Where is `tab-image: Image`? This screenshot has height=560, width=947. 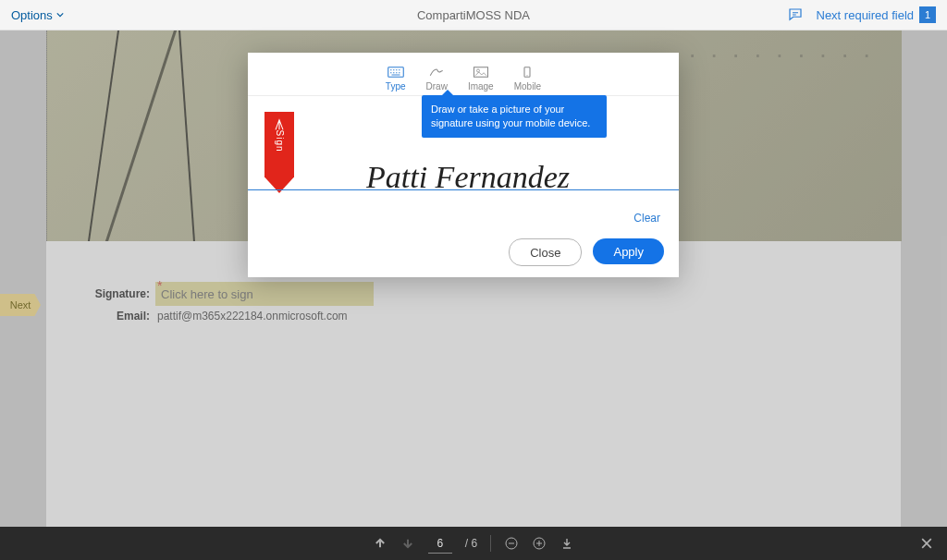
tab-image: Image is located at coordinates (481, 78).